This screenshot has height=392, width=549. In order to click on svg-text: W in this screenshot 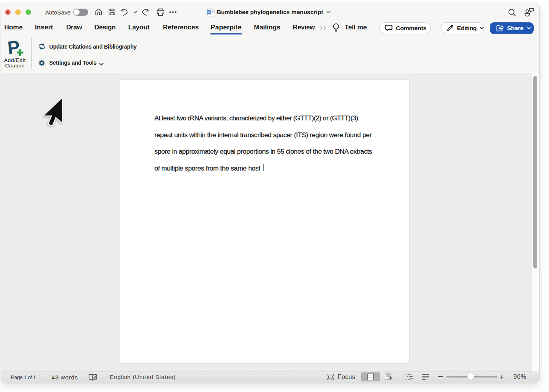, I will do `click(209, 12)`.